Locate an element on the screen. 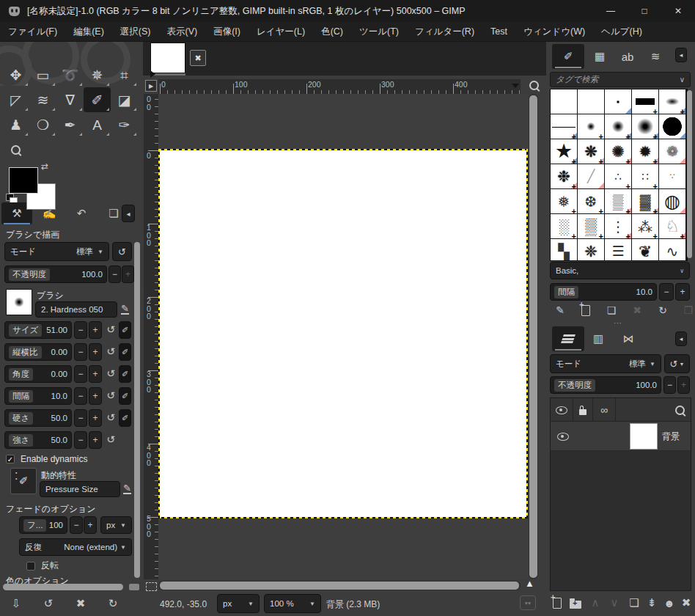  fade-increase-button: + is located at coordinates (90, 525).